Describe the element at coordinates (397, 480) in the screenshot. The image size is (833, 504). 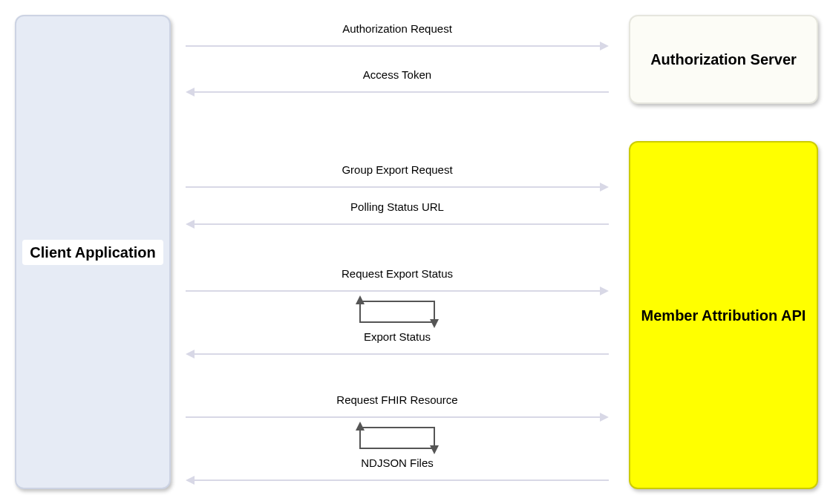
I see `arrow-ndjson` at that location.